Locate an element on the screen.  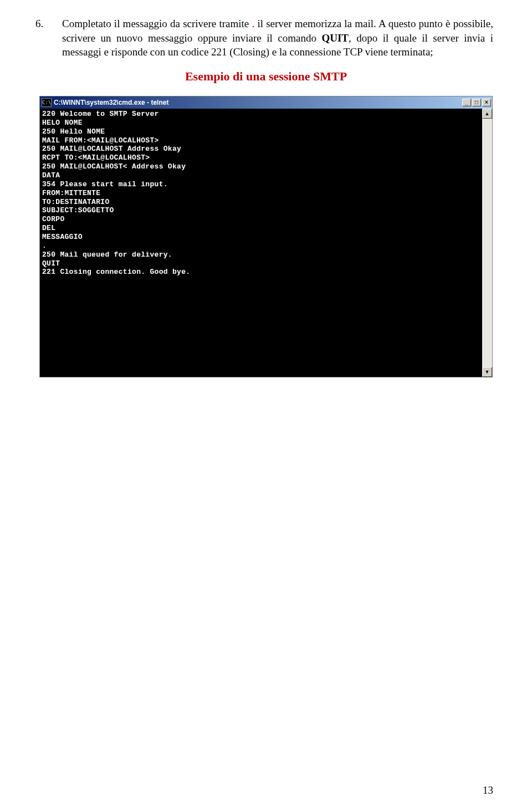
window-title: C:\WINNT\system32\cmd.exe - telnet is located at coordinates (258, 103).